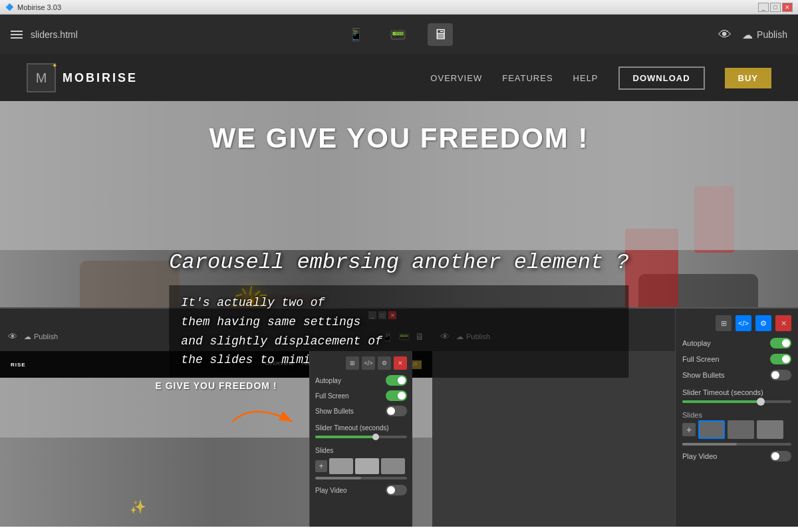 Image resolution: width=798 pixels, height=532 pixels. I want to click on app-toolbar: sliders.html 📱 📟 🖥 👁 ☁ Publish, so click(399, 35).